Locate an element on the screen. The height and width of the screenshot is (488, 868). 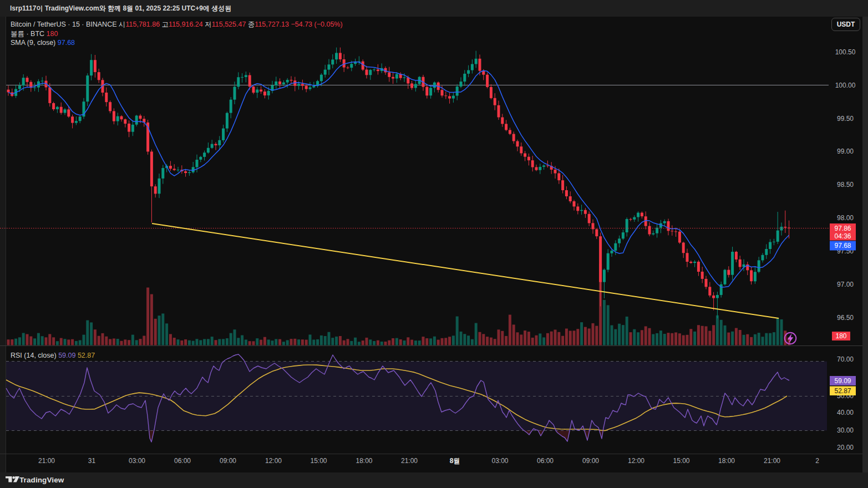
svg-text: 97.86 is located at coordinates (842, 228).